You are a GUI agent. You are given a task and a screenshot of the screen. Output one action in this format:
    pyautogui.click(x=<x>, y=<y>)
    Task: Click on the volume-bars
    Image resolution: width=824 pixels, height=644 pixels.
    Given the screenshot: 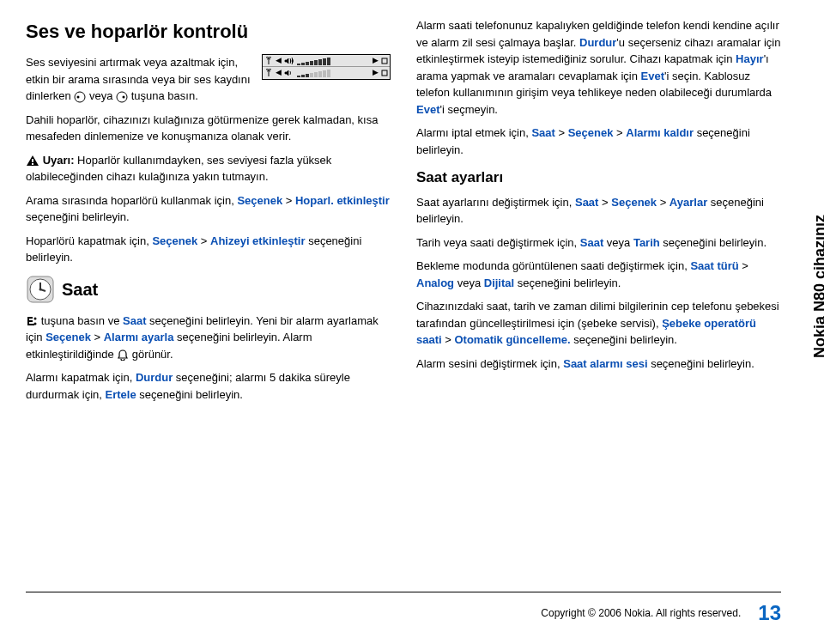 What is the action you would take?
    pyautogui.click(x=333, y=61)
    